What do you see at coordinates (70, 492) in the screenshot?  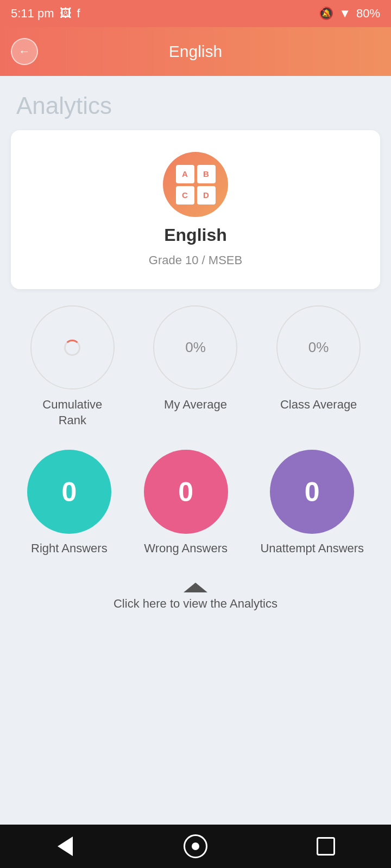 I see `right-answers-circle: 0` at bounding box center [70, 492].